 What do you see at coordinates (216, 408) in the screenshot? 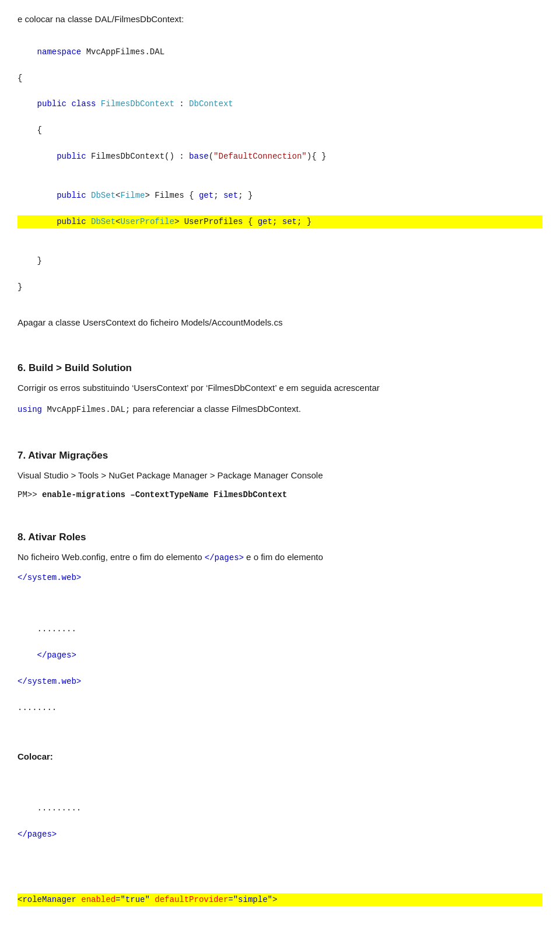
I see `using-suffix: para referenciar a classe FilmesDbContex…` at bounding box center [216, 408].